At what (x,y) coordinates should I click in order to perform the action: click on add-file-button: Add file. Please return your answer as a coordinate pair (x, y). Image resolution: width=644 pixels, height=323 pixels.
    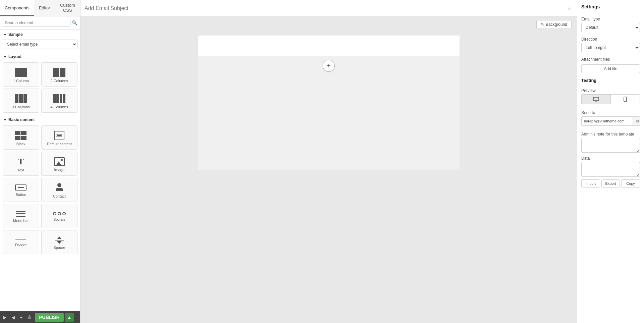
    Looking at the image, I should click on (610, 69).